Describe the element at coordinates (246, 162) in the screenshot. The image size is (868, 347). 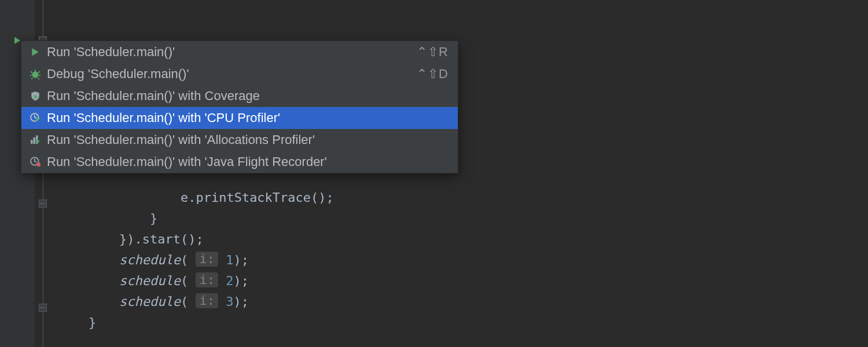
I see `menu-label: Run 'Scheduler.main()' with 'Java Flight…` at that location.